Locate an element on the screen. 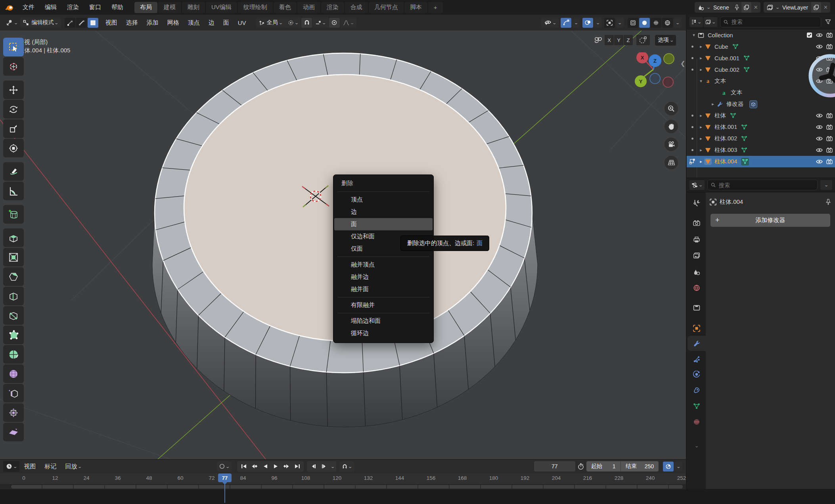 The width and height of the screenshot is (835, 504). mirror-butterfly-icon is located at coordinates (598, 40).